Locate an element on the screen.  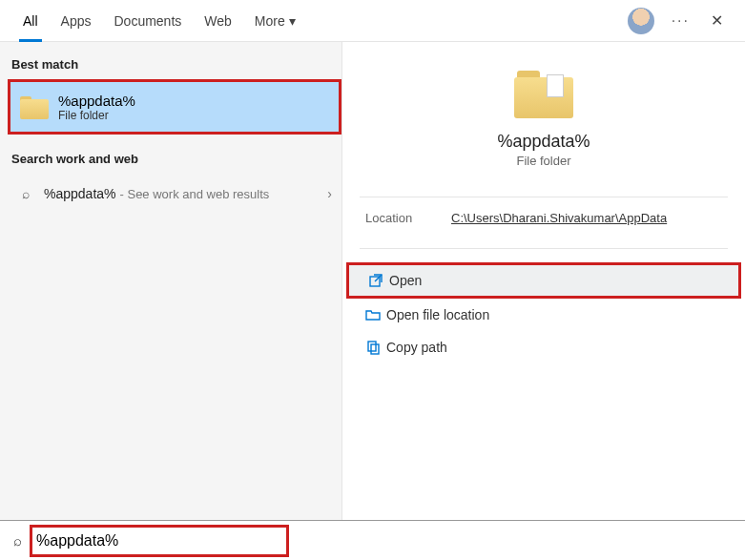
action-open-file-location: Open file location is located at coordinates (544, 315).